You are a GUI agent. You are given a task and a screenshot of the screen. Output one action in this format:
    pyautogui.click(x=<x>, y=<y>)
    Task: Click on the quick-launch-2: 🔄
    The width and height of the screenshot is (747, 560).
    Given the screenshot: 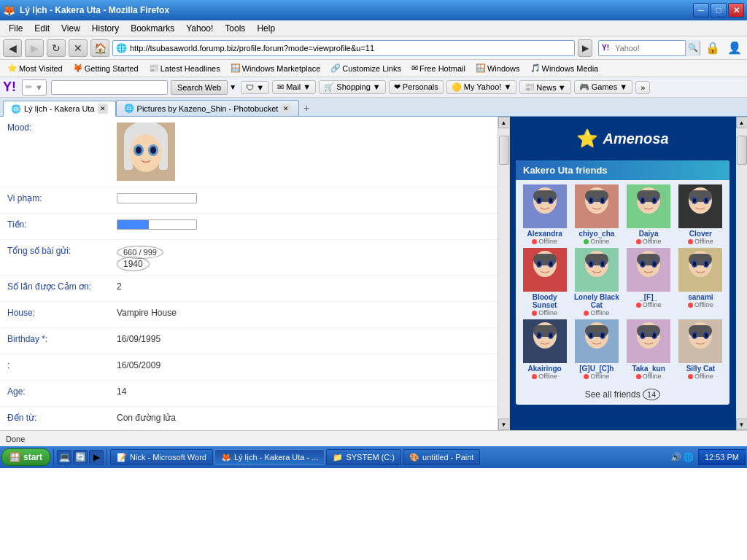 What is the action you would take?
    pyautogui.click(x=80, y=457)
    